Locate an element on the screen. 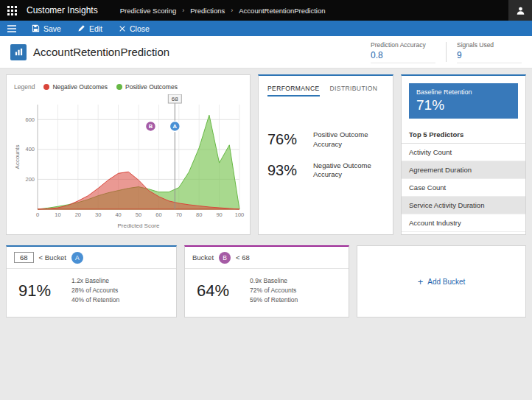 This screenshot has height=400, width=532. svg-text: 0 is located at coordinates (38, 215).